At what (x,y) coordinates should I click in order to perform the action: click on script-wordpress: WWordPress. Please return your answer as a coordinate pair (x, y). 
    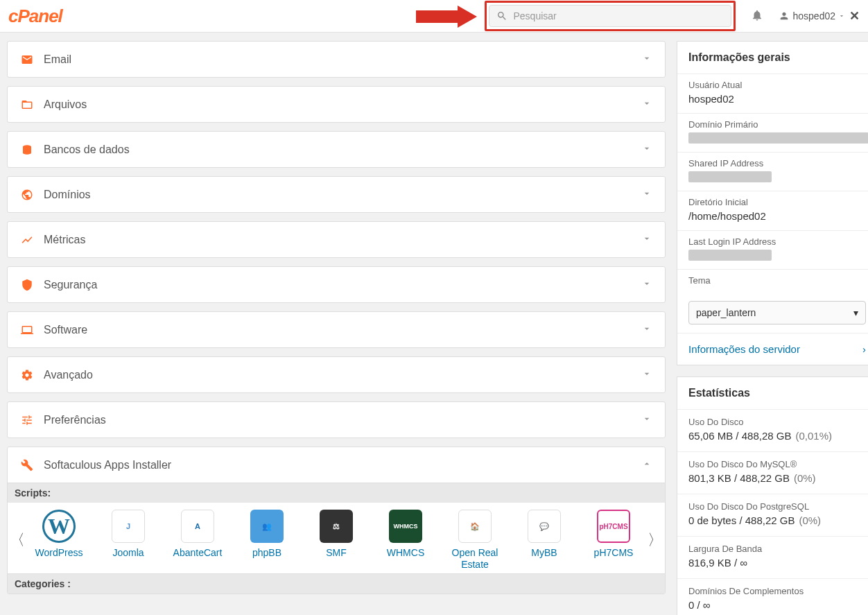
    Looking at the image, I should click on (59, 540).